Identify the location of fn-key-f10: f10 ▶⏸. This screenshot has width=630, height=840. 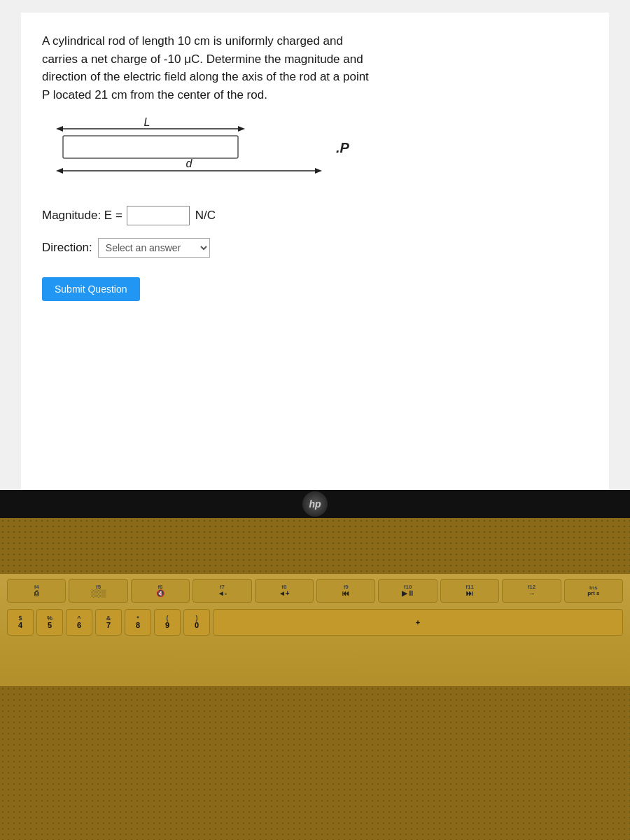
(407, 591).